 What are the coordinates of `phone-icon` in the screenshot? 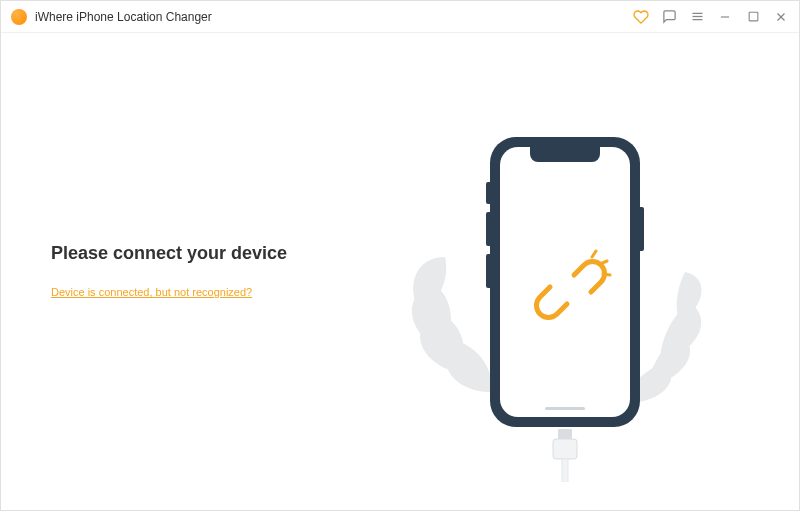 It's located at (565, 282).